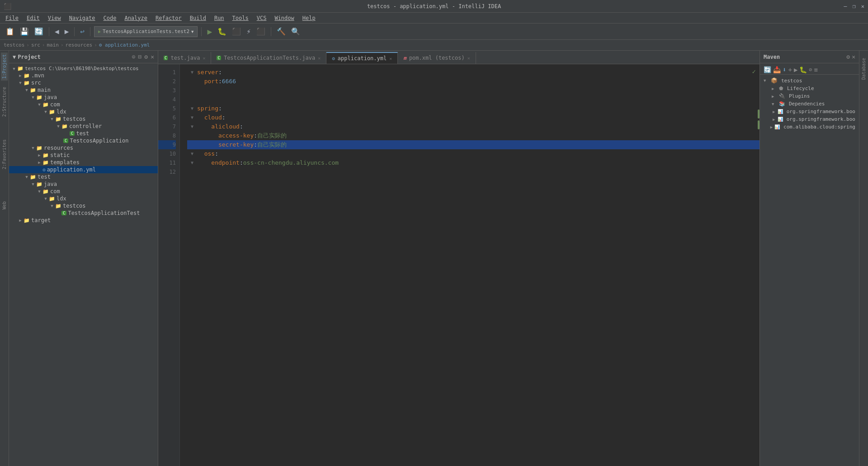 This screenshot has height=466, width=868. What do you see at coordinates (309, 18) in the screenshot?
I see `menu-item-help: Help` at bounding box center [309, 18].